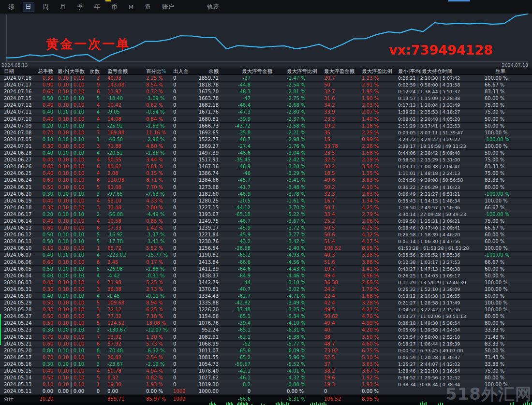 The height and width of the screenshot is (405, 532). What do you see at coordinates (29, 7) in the screenshot?
I see `menu-item-日: 日` at bounding box center [29, 7].